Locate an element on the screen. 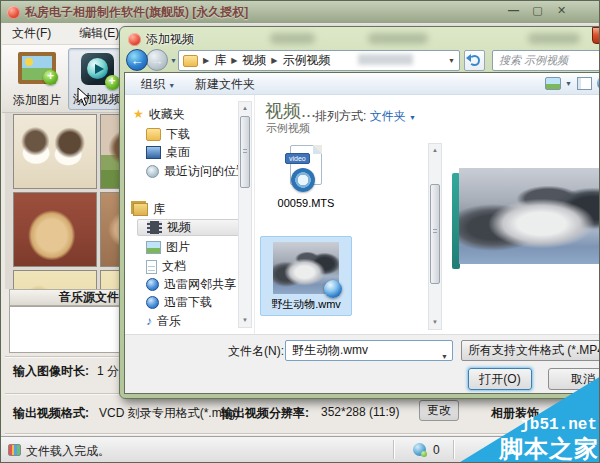 The image size is (600, 463). maximize-icon: ▢ is located at coordinates (538, 10).